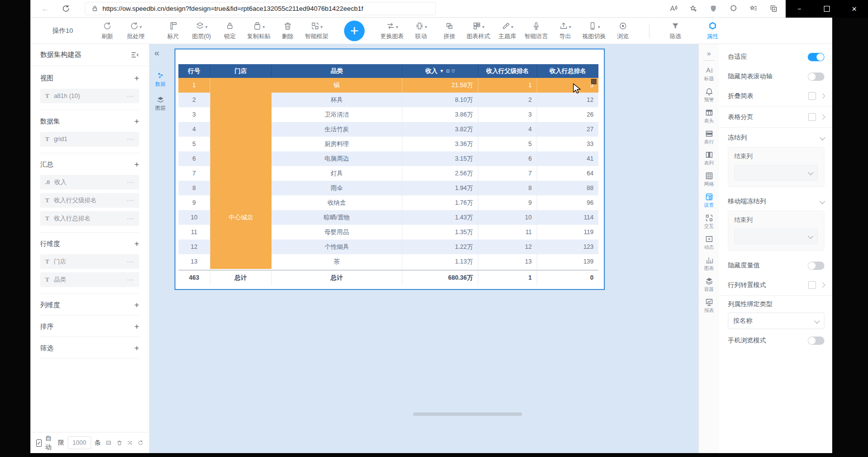 The image size is (868, 457). Describe the element at coordinates (90, 96) in the screenshot. I see `field-item: Ta81h (10)···` at that location.